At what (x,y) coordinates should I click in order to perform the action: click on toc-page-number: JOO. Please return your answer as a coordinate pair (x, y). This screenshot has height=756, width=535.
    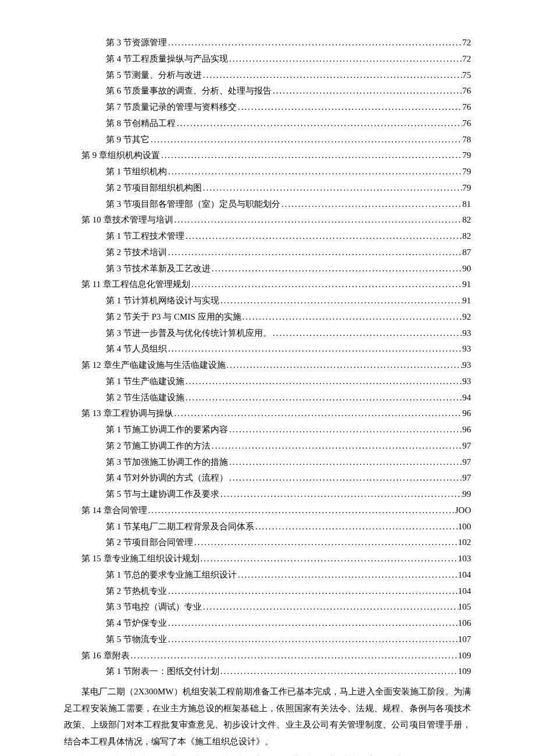
    Looking at the image, I should click on (463, 511).